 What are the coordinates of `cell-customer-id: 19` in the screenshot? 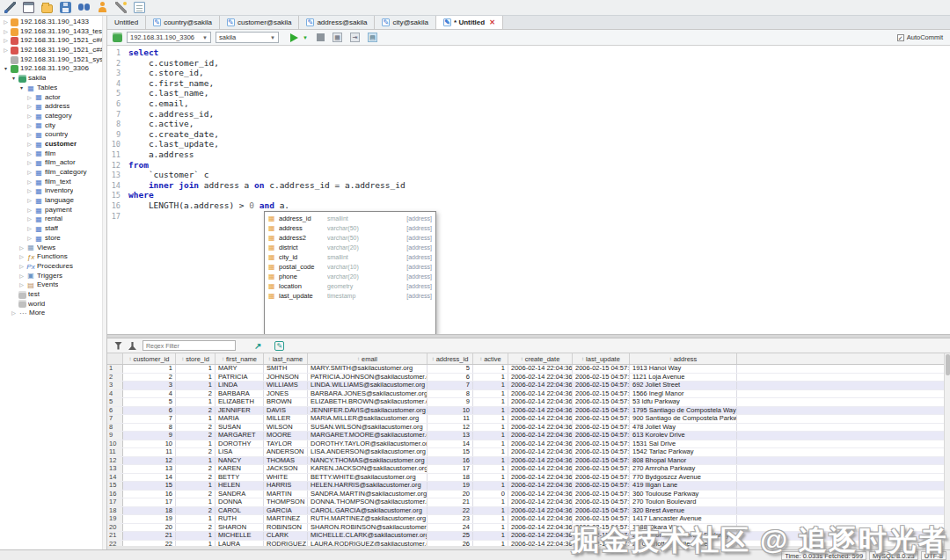 It's located at (150, 519).